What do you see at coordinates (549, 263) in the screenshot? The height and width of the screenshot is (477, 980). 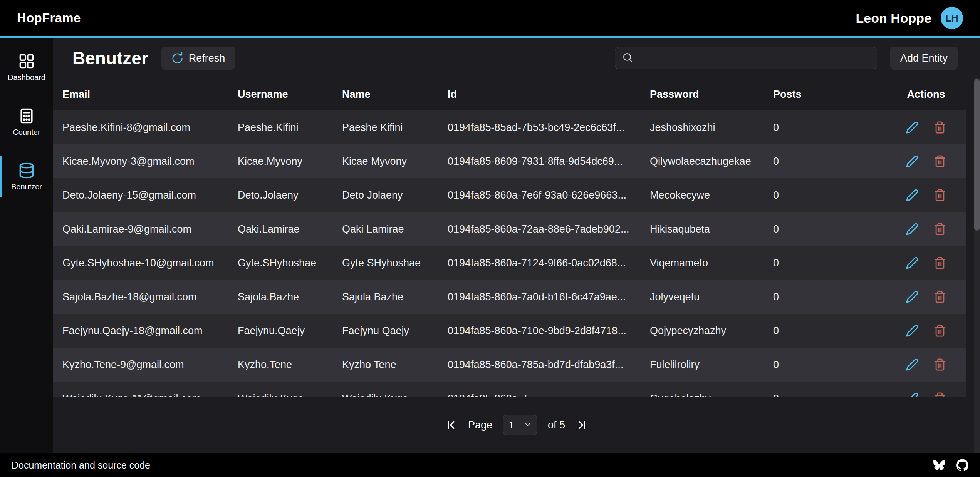 I see `cell-id: 0194fa85-860a-7124-9f66-0ac02d68...` at bounding box center [549, 263].